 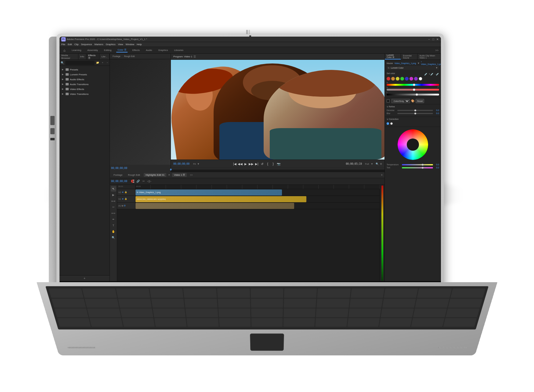 What do you see at coordinates (198, 164) in the screenshot?
I see `fit-dropdown-icon: ▼` at bounding box center [198, 164].